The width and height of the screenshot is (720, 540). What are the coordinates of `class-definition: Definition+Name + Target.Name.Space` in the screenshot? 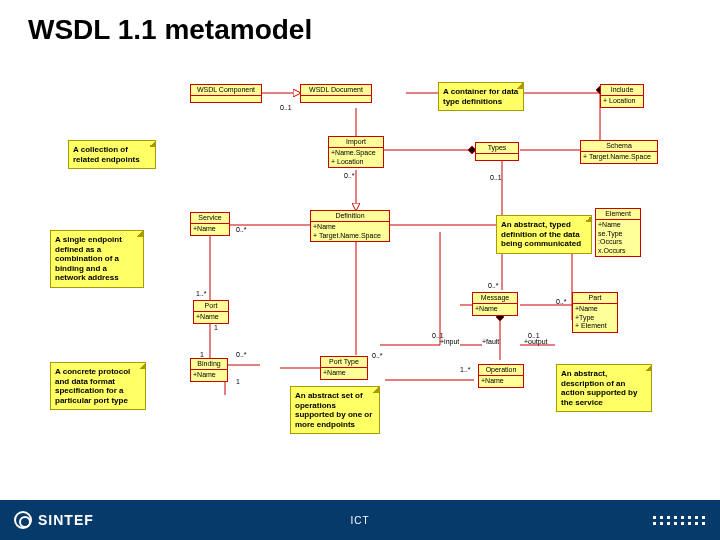 It's located at (350, 226).